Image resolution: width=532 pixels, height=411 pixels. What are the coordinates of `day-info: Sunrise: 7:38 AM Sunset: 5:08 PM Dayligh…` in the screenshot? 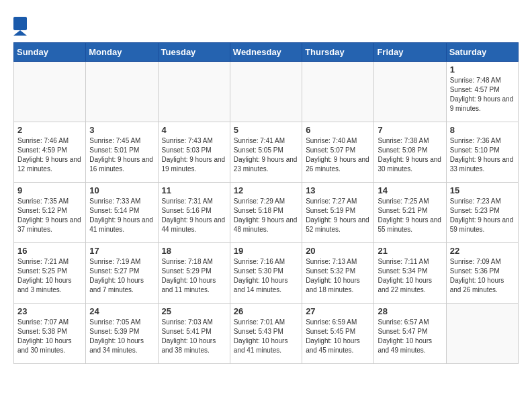 It's located at (410, 155).